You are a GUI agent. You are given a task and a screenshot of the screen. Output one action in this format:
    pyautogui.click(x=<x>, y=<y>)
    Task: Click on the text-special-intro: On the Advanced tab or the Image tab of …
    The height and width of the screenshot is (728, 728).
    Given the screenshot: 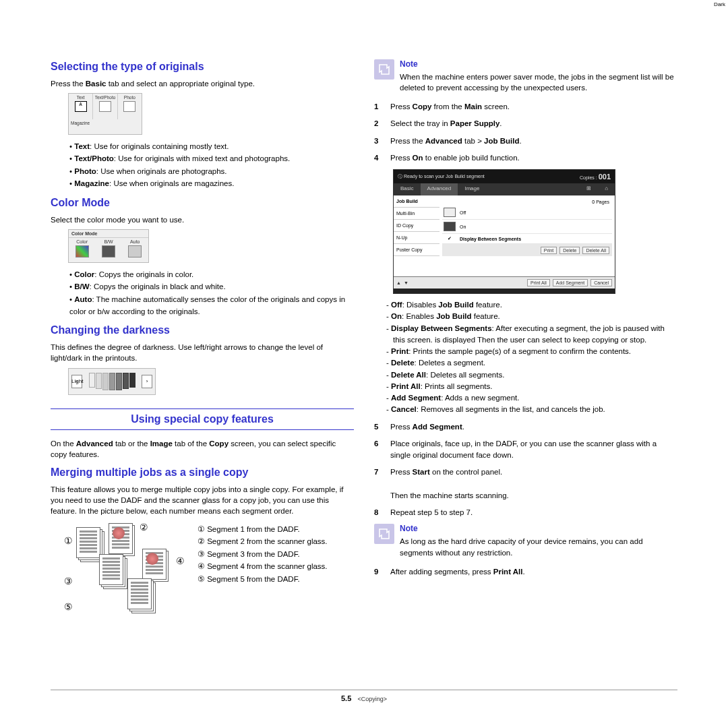 What is the action you would take?
    pyautogui.click(x=202, y=449)
    